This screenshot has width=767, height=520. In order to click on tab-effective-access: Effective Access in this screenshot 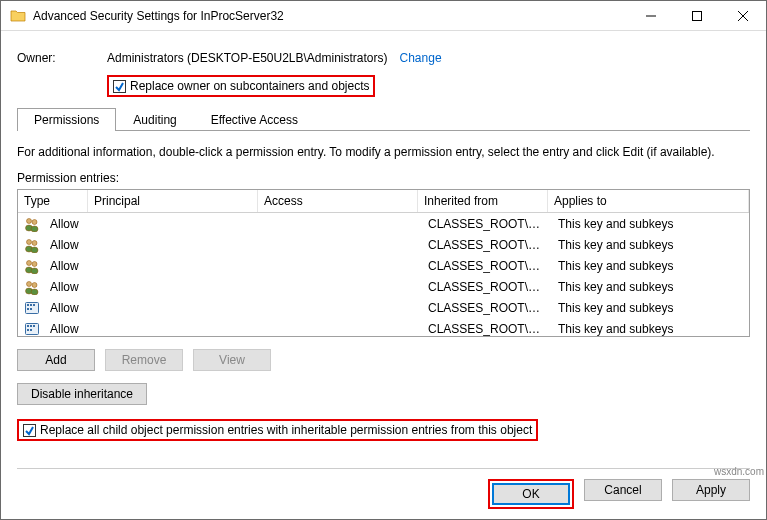, I will do `click(254, 120)`.